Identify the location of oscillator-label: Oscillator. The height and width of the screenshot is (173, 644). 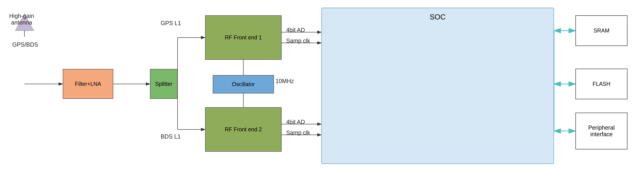
(243, 84).